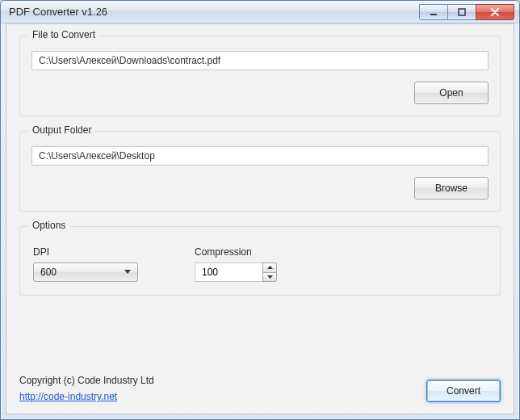 This screenshot has height=420, width=520. I want to click on compression-up-button, so click(270, 267).